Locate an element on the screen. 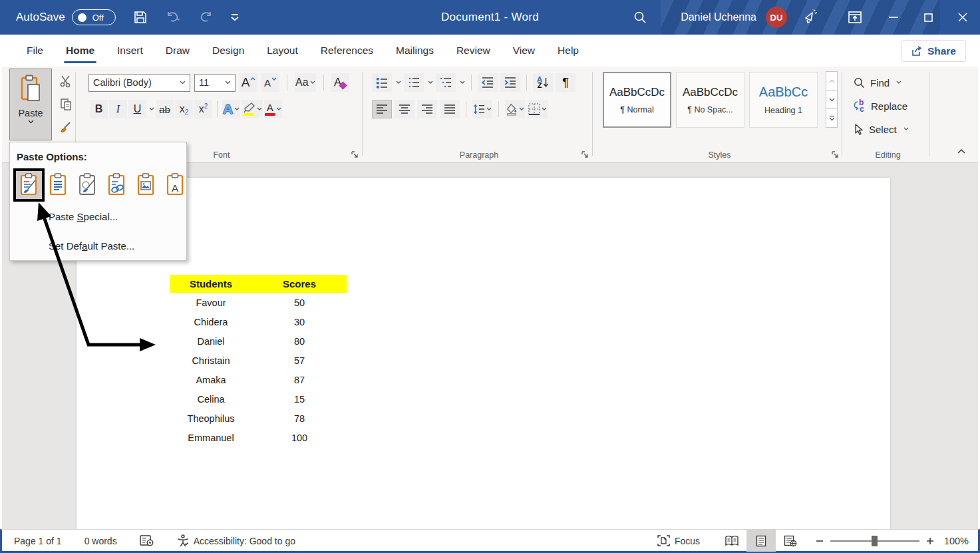 Image resolution: width=980 pixels, height=553 pixels. italic-button: I is located at coordinates (118, 109).